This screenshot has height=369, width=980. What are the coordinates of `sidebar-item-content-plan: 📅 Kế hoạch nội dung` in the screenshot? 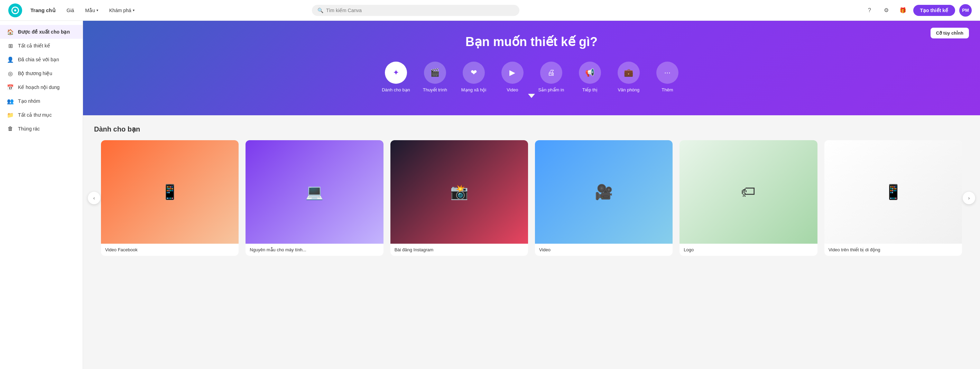 It's located at (41, 87).